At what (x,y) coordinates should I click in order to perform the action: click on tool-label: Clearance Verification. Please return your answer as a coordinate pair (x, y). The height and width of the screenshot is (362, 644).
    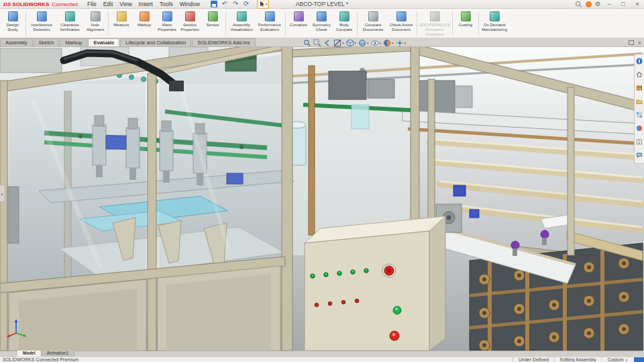
    Looking at the image, I should click on (70, 28).